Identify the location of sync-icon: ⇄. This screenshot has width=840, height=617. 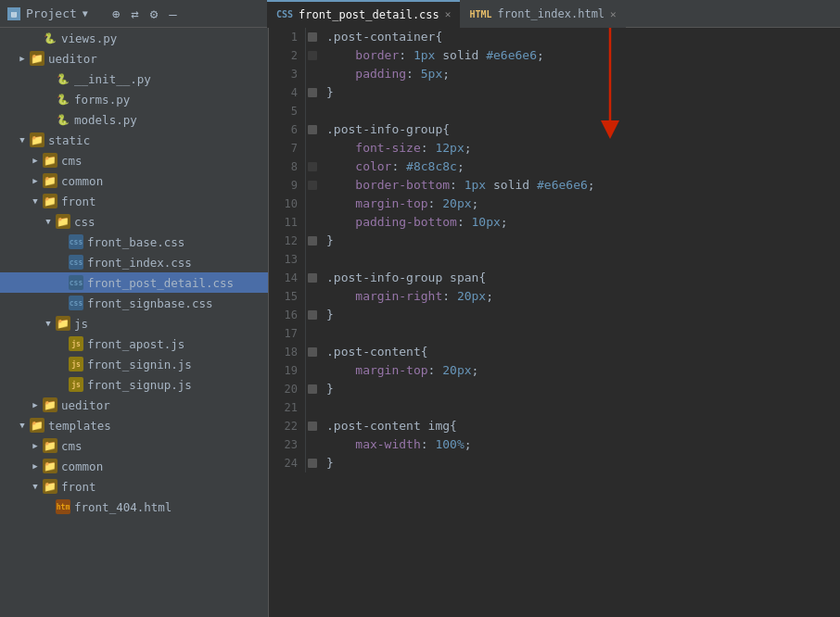
(134, 14).